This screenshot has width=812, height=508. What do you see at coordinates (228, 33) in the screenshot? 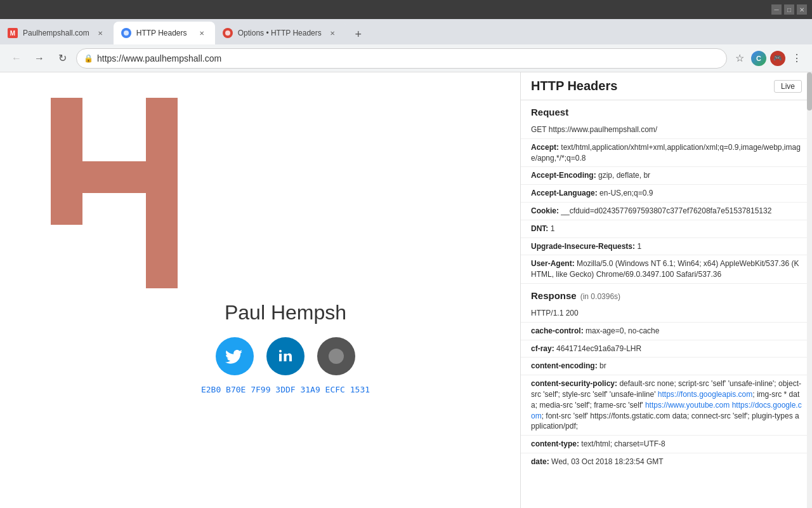
I see `tab-favicon-options` at bounding box center [228, 33].